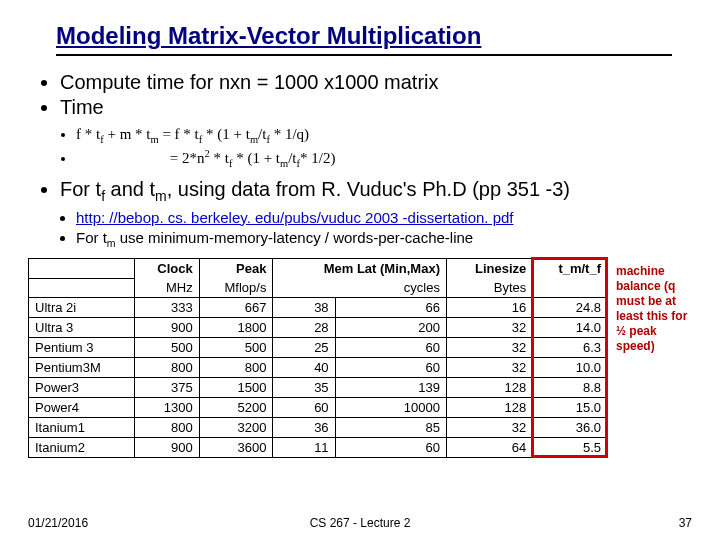  Describe the element at coordinates (236, 288) in the screenshot. I see `table-subheader: Mflop/s` at that location.